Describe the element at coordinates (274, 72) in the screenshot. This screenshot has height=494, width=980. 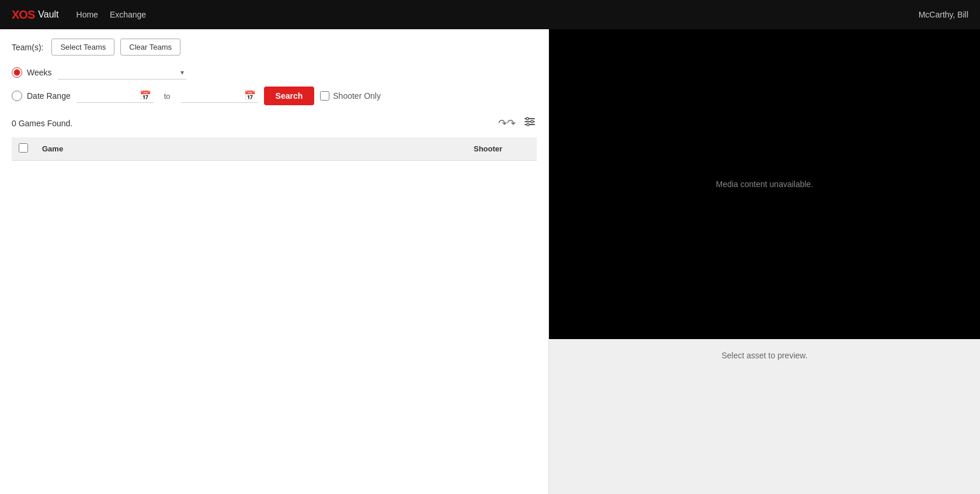
I see `weeks-filter-row: Weeks Week 1 Week 2 Week 3` at that location.